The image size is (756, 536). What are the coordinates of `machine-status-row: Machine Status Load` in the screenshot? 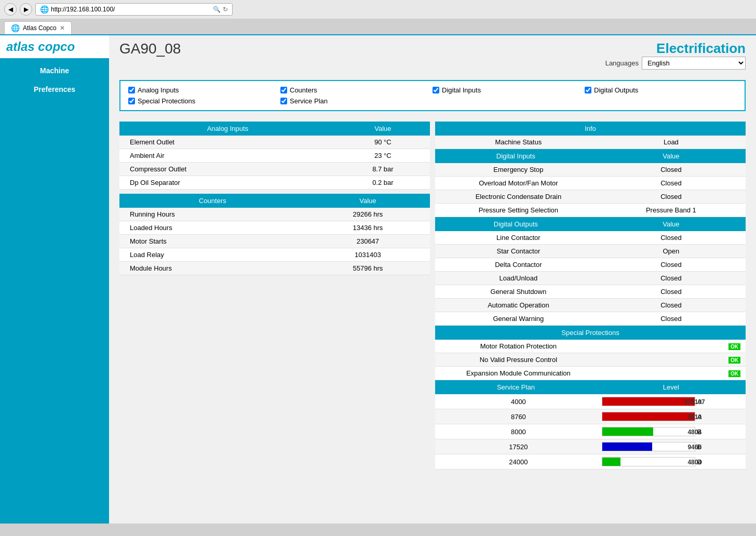 It's located at (590, 142).